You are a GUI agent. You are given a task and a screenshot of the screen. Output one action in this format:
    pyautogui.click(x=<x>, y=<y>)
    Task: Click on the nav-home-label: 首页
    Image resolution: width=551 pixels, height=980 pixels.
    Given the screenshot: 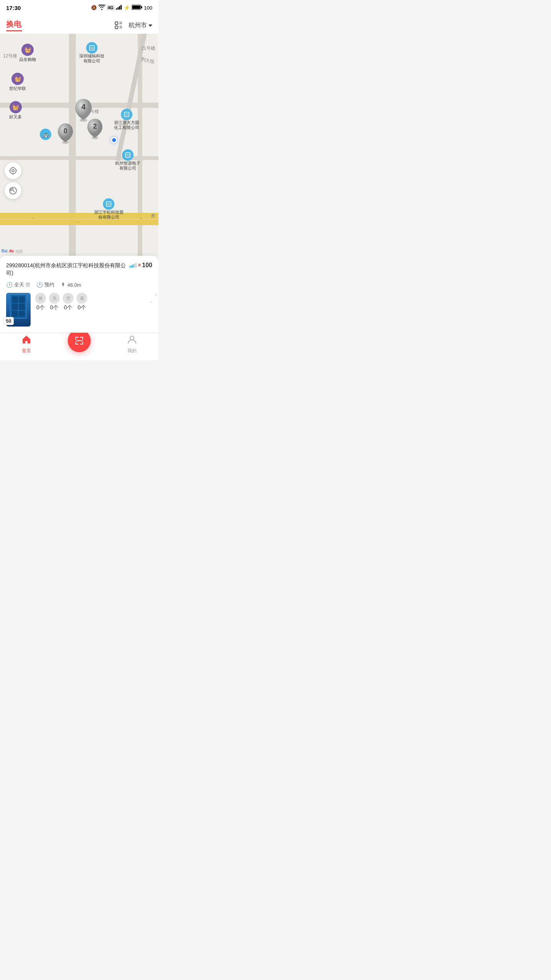 What is the action you would take?
    pyautogui.click(x=26, y=351)
    